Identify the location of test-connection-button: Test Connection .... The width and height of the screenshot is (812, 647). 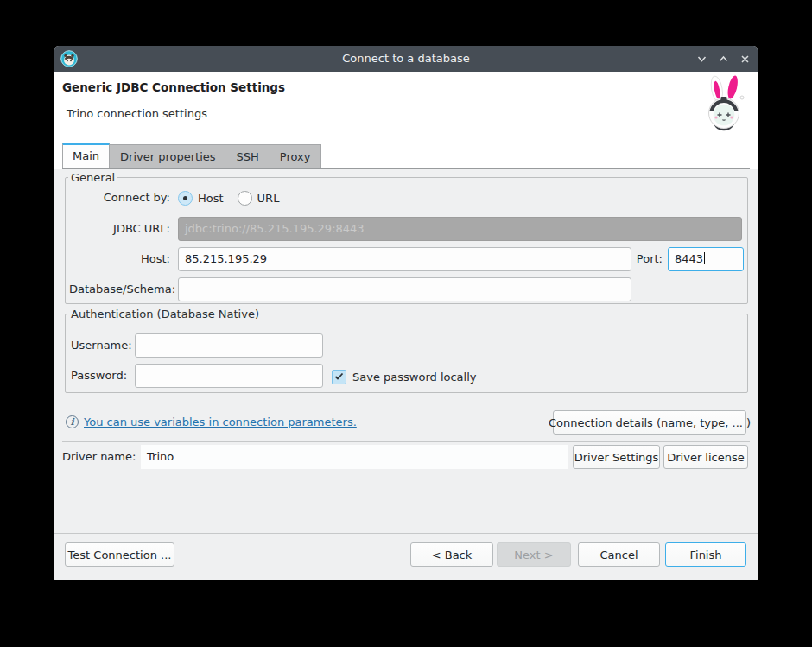
(119, 555).